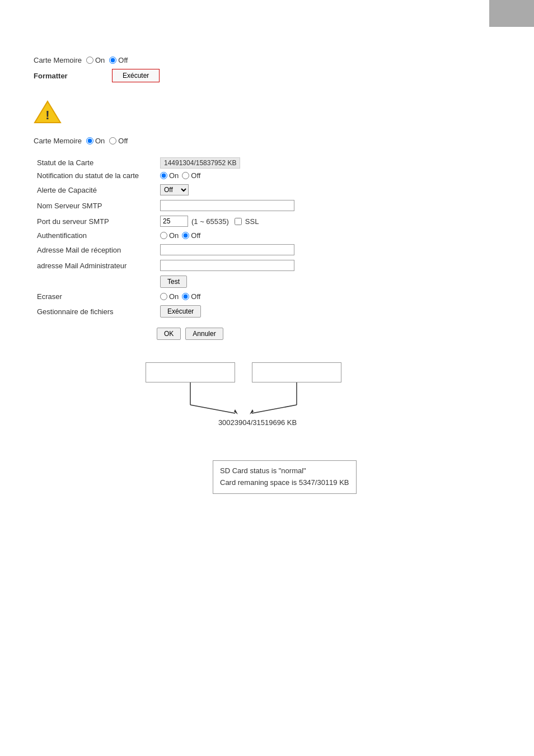 The height and width of the screenshot is (756, 534). Describe the element at coordinates (267, 176) in the screenshot. I see `notification-row: Notification du statut de la carte On Of…` at that location.